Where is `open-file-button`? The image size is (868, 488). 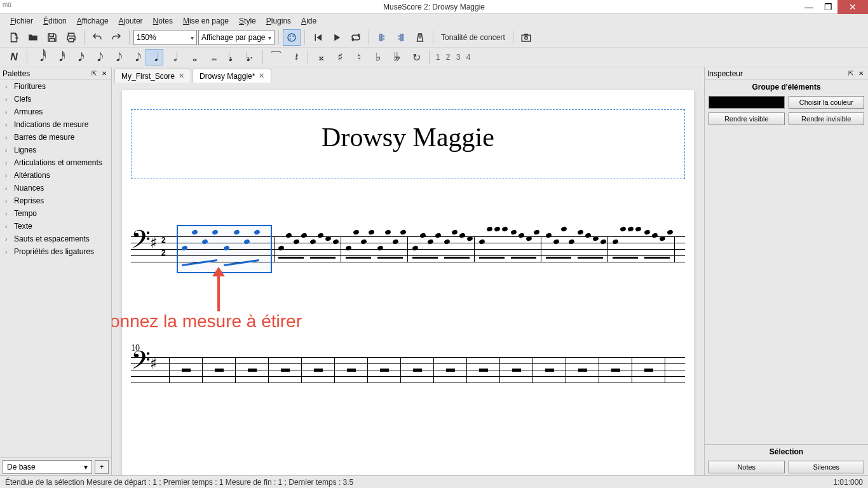
open-file-button is located at coordinates (33, 37).